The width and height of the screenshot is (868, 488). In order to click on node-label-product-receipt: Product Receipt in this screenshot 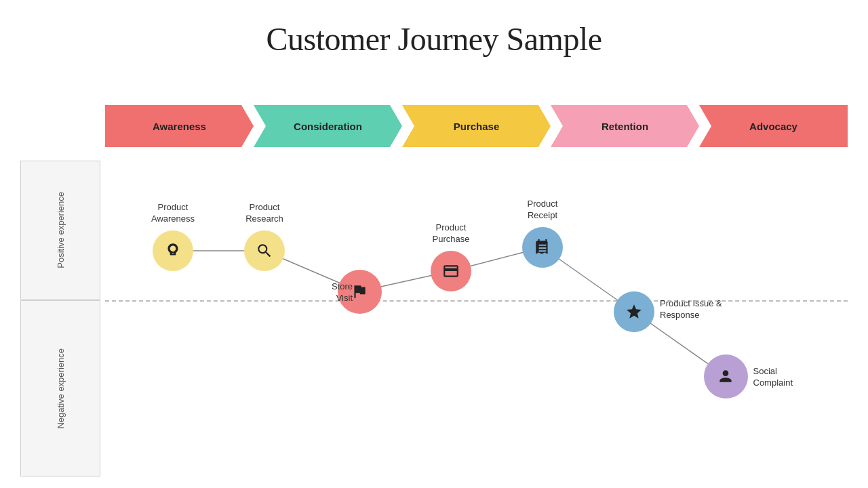, I will do `click(542, 210)`.